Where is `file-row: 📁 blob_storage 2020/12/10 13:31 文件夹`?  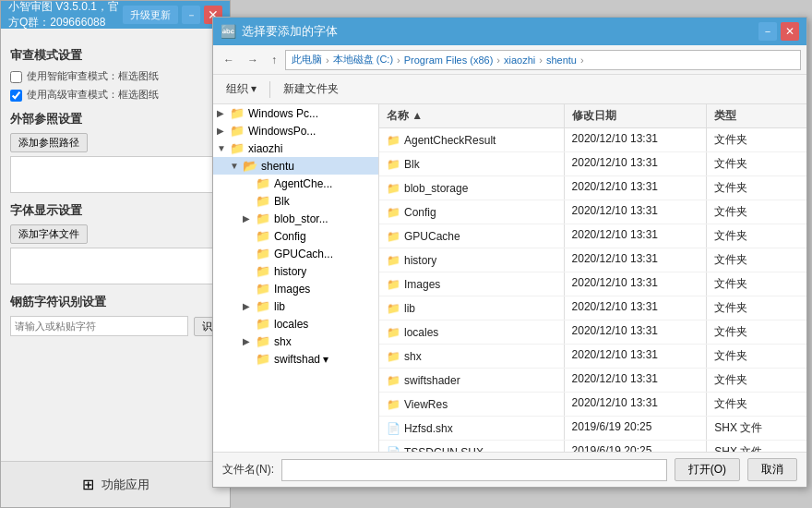
file-row: 📁 blob_storage 2020/12/10 13:31 文件夹 is located at coordinates (592, 188).